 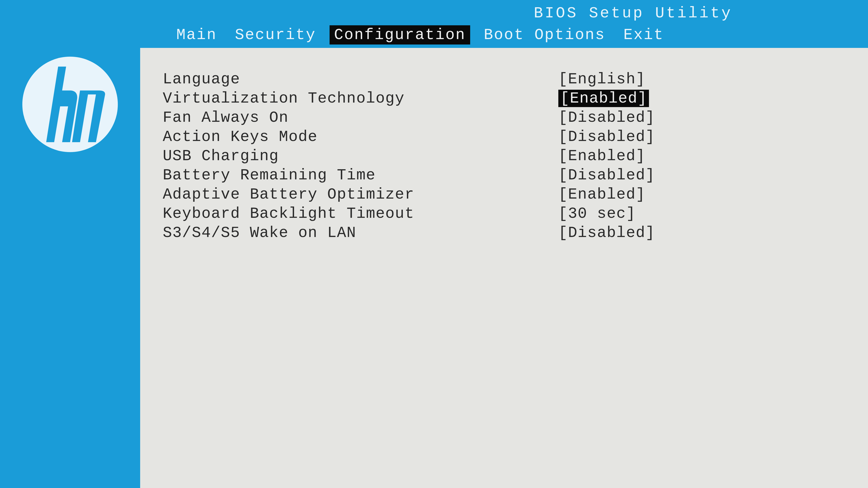 What do you see at coordinates (644, 35) in the screenshot?
I see `tab-exit: Exit` at bounding box center [644, 35].